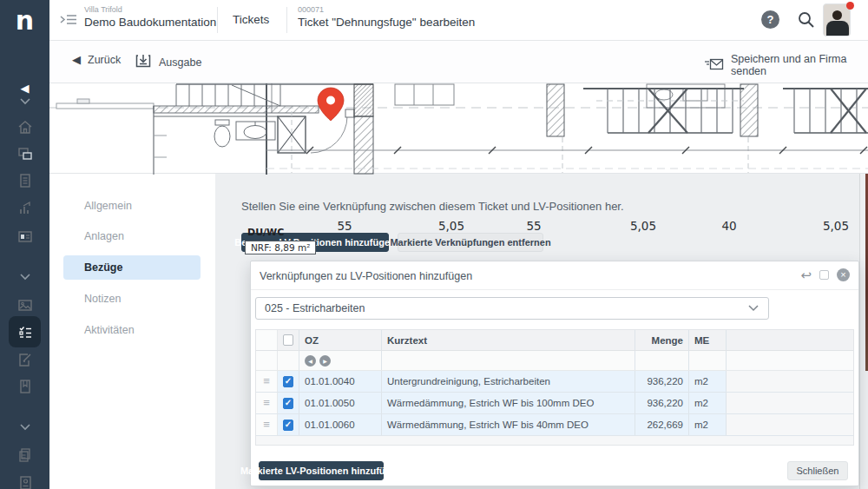  Describe the element at coordinates (555, 361) in the screenshot. I see `table-filter-row: ◀ ▶` at that location.